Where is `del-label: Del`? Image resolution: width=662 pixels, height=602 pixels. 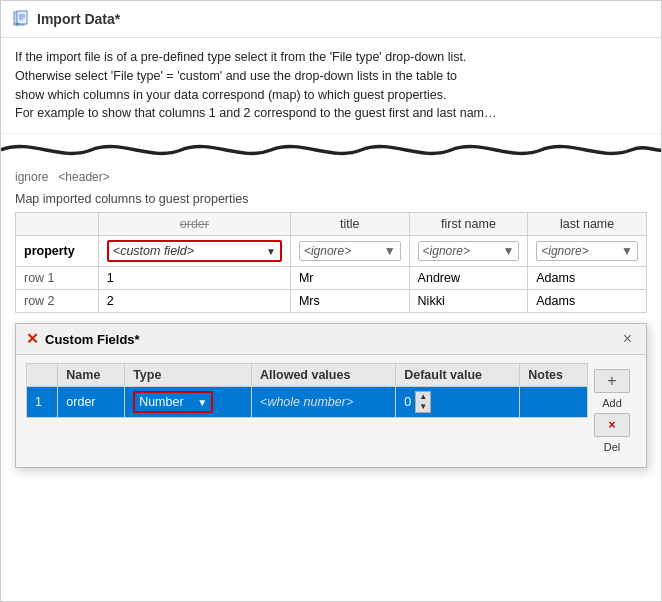
del-label: Del is located at coordinates (612, 447).